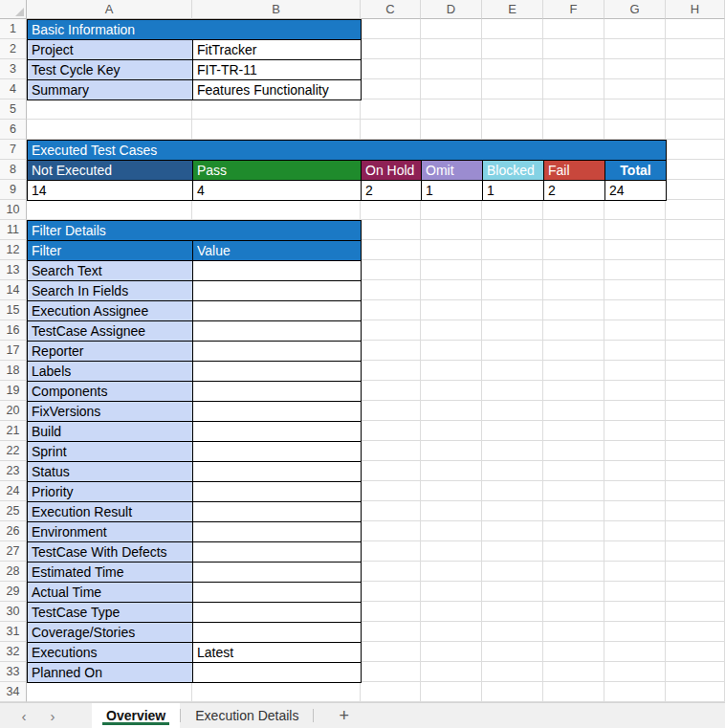 Image resolution: width=725 pixels, height=728 pixels. I want to click on status-count-cell-on-hold: 2, so click(392, 191).